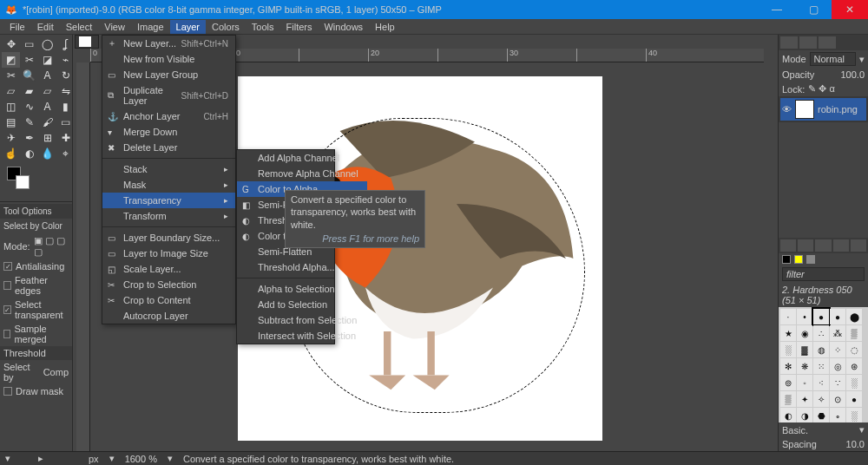 The height and width of the screenshot is (465, 868). Describe the element at coordinates (141, 459) in the screenshot. I see `zoom-select: 1600 %` at that location.